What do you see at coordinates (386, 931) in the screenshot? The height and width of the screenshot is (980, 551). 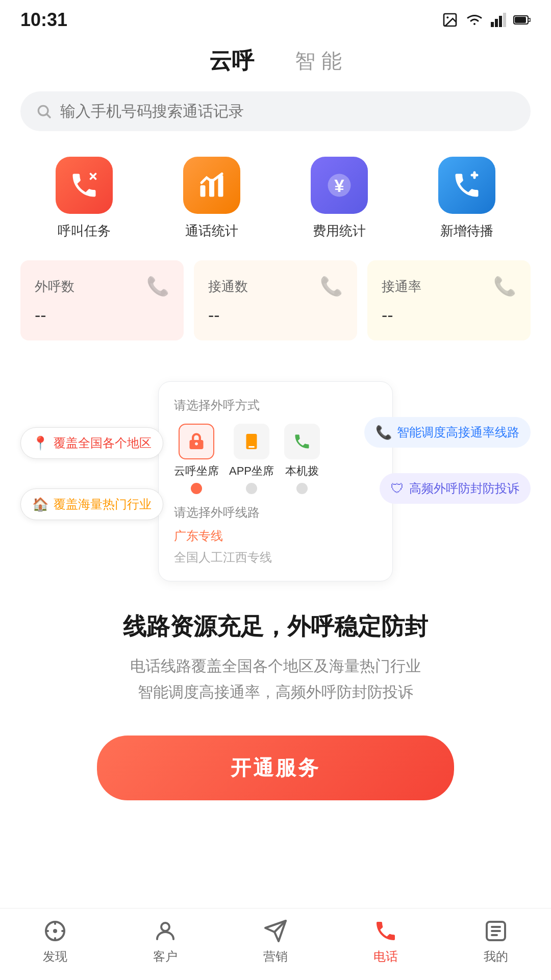 I see `phone-icon` at bounding box center [386, 931].